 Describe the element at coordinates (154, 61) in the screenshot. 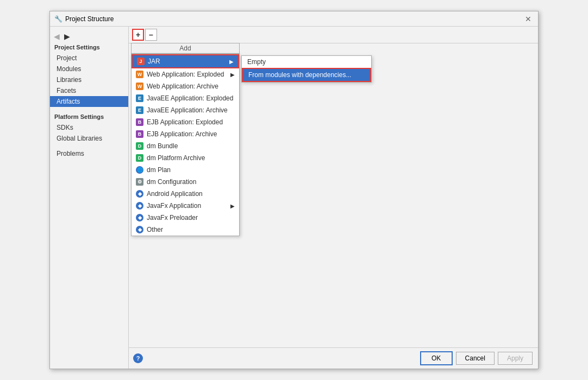

I see `jar-label: JAR` at that location.